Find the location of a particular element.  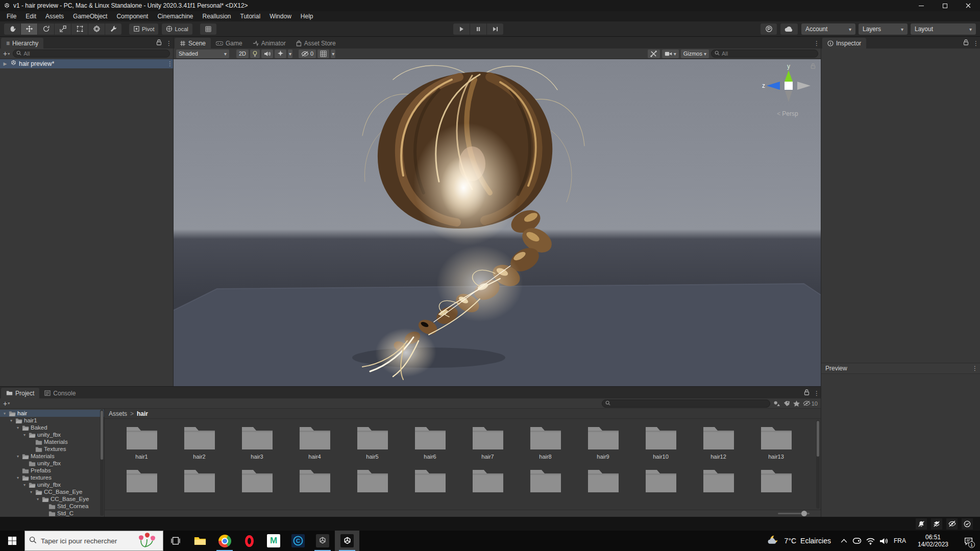

grid-scrollbar is located at coordinates (818, 464).